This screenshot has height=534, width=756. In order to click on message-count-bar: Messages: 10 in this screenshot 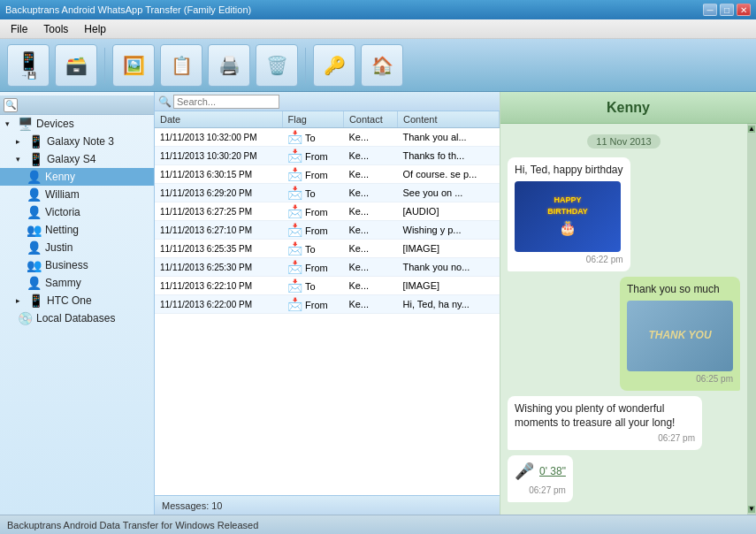, I will do `click(327, 505)`.